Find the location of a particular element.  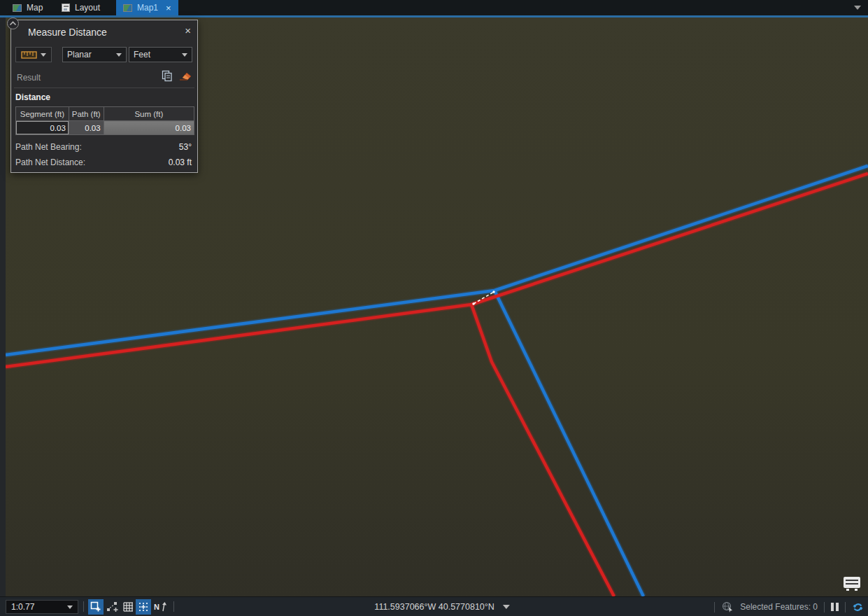

col-header-path: Path (ft) is located at coordinates (86, 114).